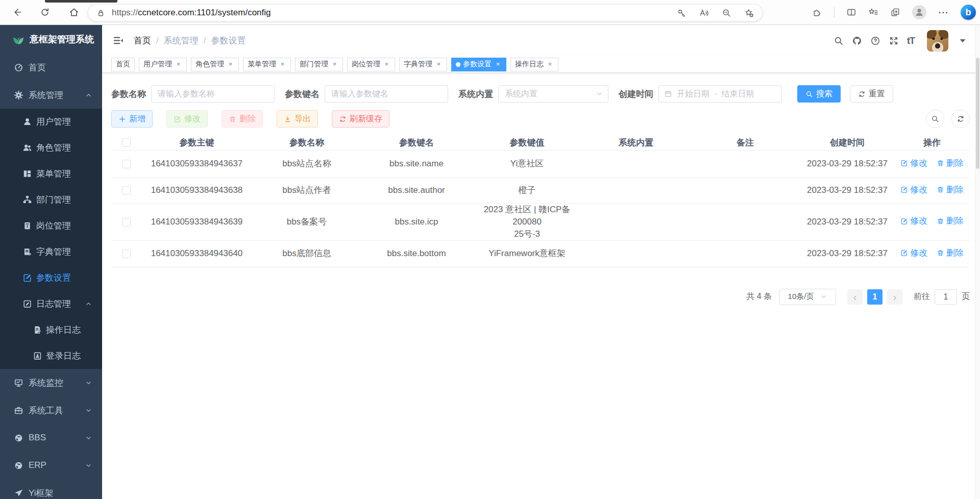  What do you see at coordinates (123, 64) in the screenshot?
I see `tab-home: 首页` at bounding box center [123, 64].